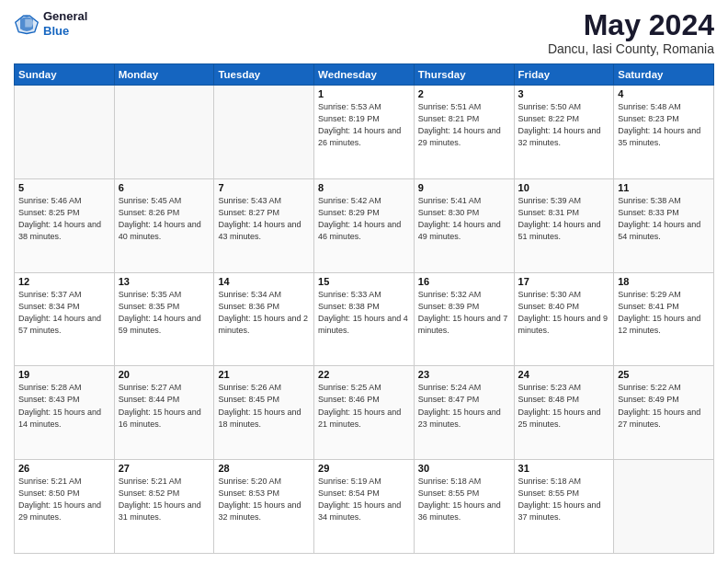 This screenshot has height=563, width=728. Describe the element at coordinates (463, 75) in the screenshot. I see `col-thursday: Thursday` at that location.